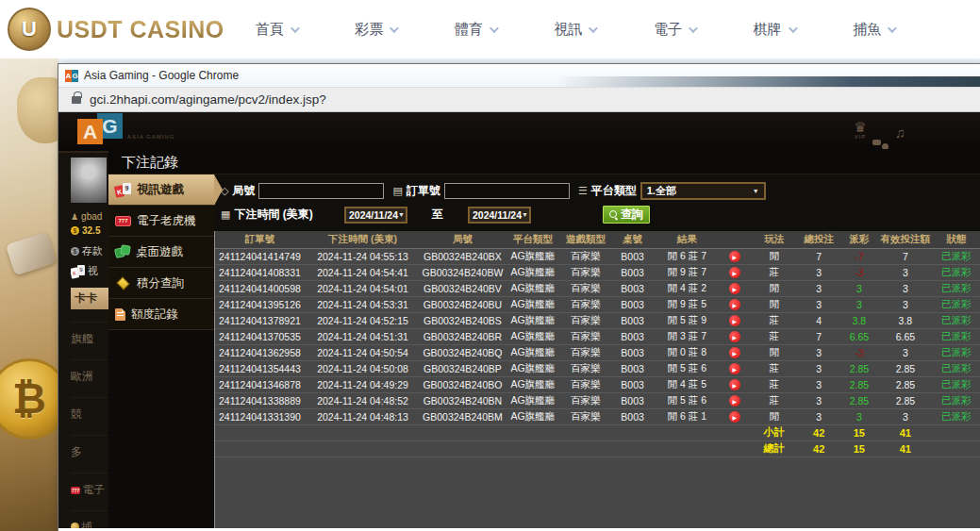  Describe the element at coordinates (362, 272) in the screenshot. I see `bet-time-cell: 2024-11-24 04:54:41` at that location.